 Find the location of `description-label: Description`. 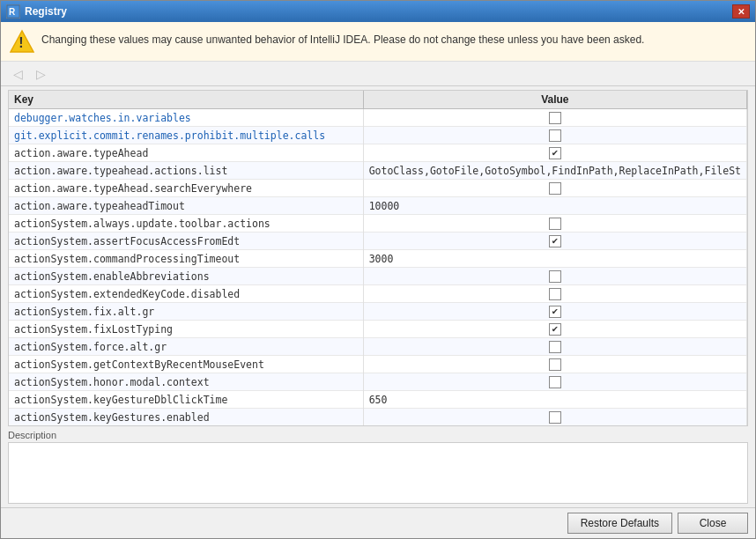

description-label: Description is located at coordinates (378, 435).